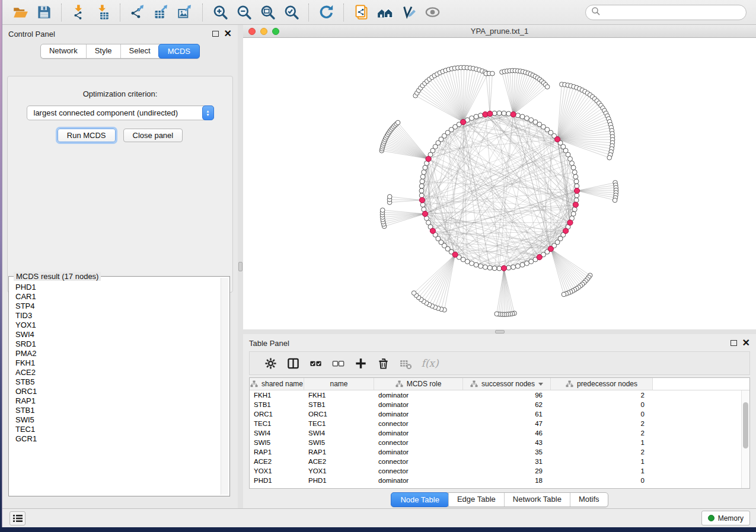  I want to click on table-row: ORC1ORC1dominator610, so click(496, 414).